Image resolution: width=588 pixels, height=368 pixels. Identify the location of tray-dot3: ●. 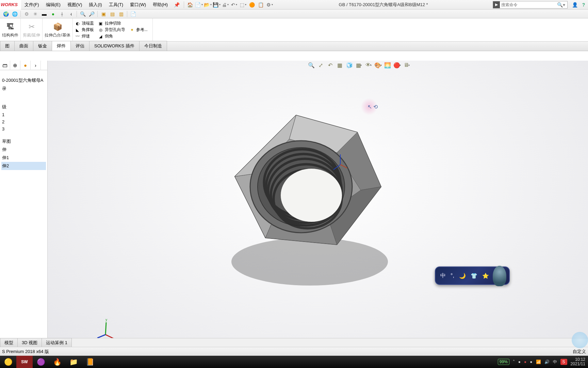
(531, 362).